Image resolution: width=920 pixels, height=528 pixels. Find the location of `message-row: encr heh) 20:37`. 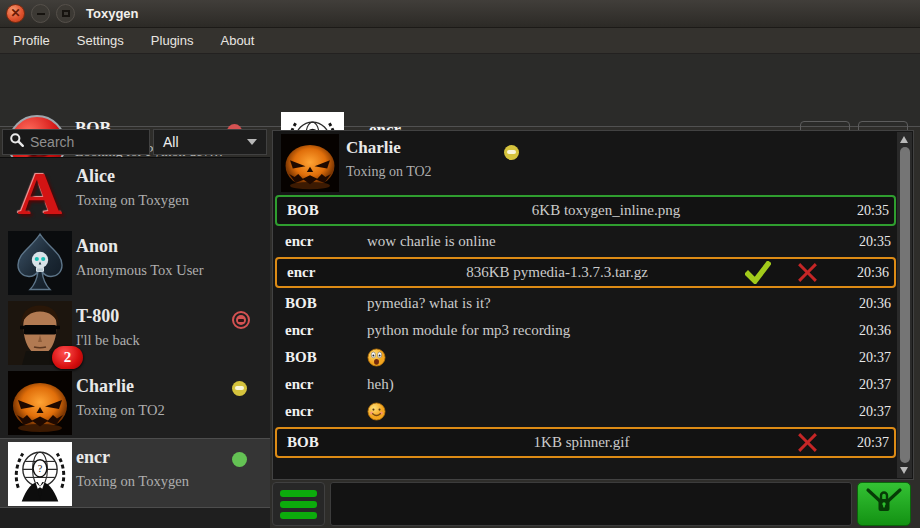

message-row: encr heh) 20:37 is located at coordinates (586, 384).